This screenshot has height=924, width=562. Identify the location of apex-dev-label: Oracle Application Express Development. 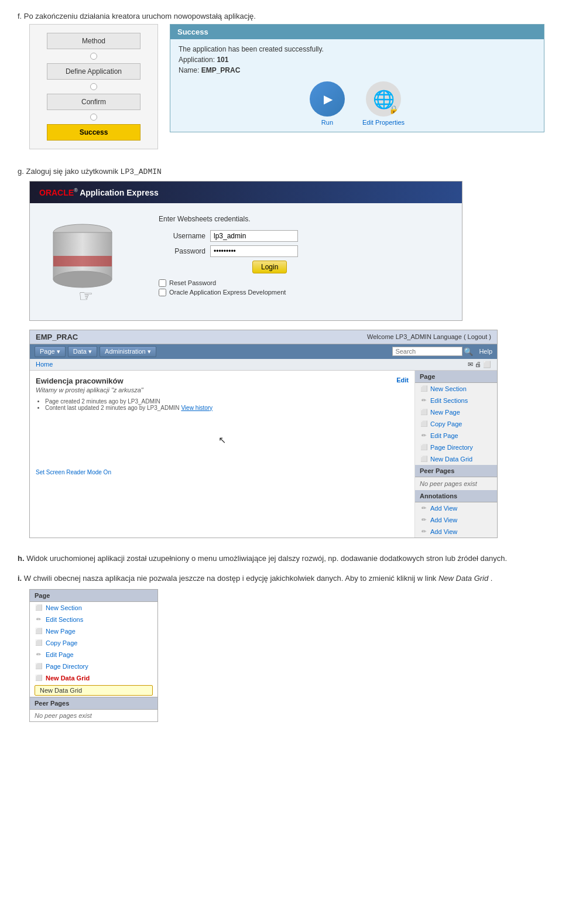
(227, 292).